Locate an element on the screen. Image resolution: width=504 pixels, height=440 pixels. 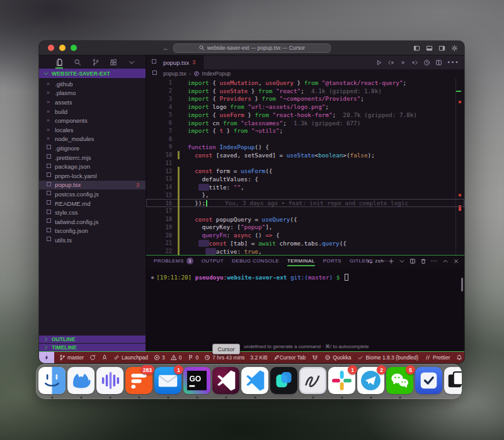
dock-app-finder is located at coordinates (52, 380).